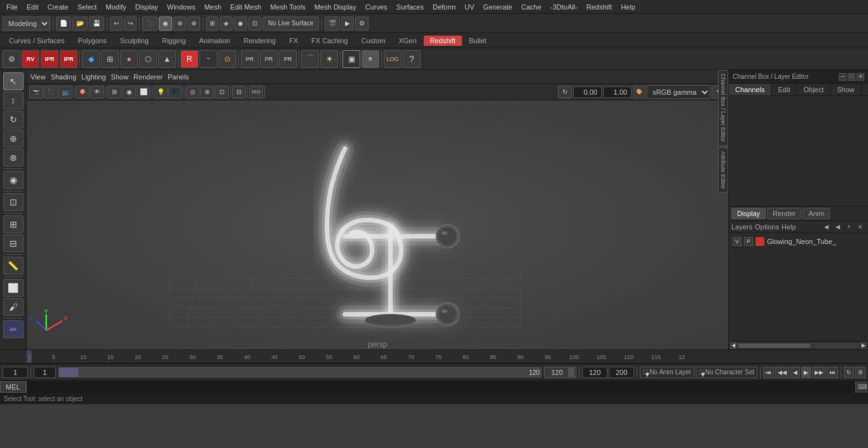 Image resolution: width=868 pixels, height=448 pixels. What do you see at coordinates (370, 59) in the screenshot?
I see `shelf-rs-ramp: ≡` at bounding box center [370, 59].